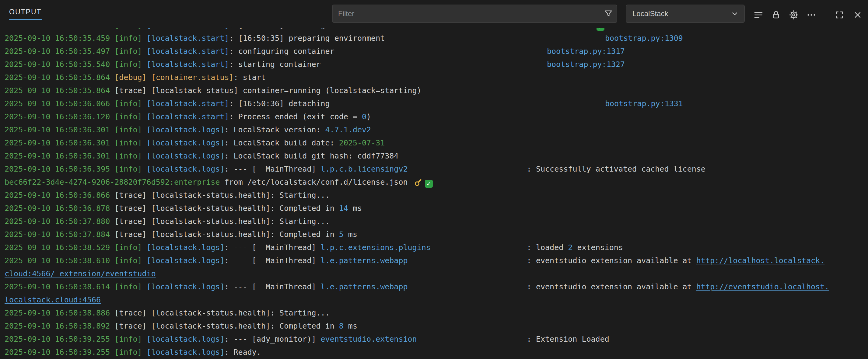 Image resolution: width=868 pixels, height=359 pixels. What do you see at coordinates (644, 38) in the screenshot?
I see `source-location-link: bootstrap.py:1309` at bounding box center [644, 38].